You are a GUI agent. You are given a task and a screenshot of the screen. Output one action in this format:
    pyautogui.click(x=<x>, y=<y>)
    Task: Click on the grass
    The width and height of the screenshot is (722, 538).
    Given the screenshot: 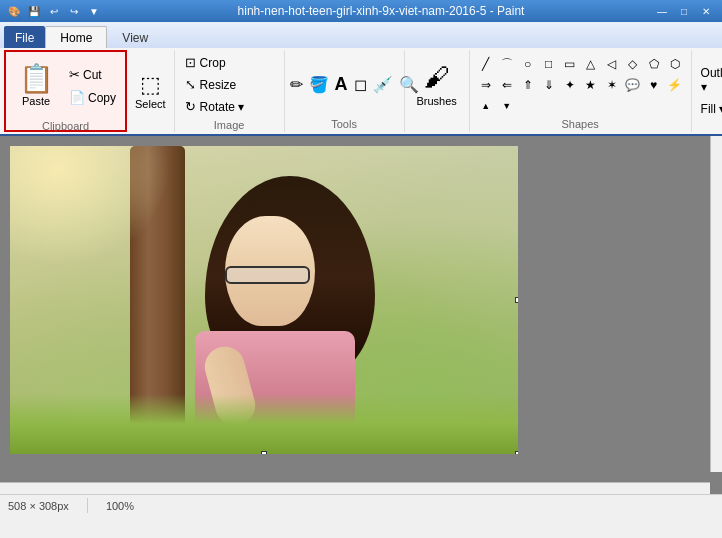 What is the action you would take?
    pyautogui.click(x=264, y=424)
    